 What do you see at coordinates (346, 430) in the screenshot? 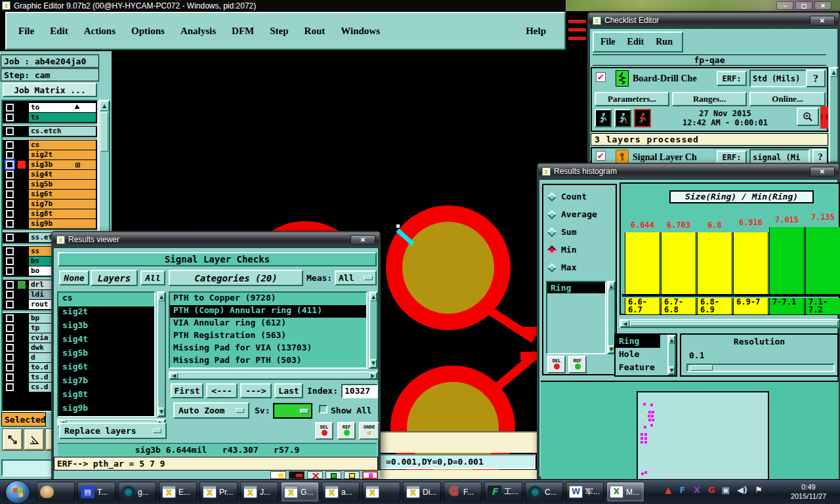
I see `ref-button: REF` at bounding box center [346, 430].